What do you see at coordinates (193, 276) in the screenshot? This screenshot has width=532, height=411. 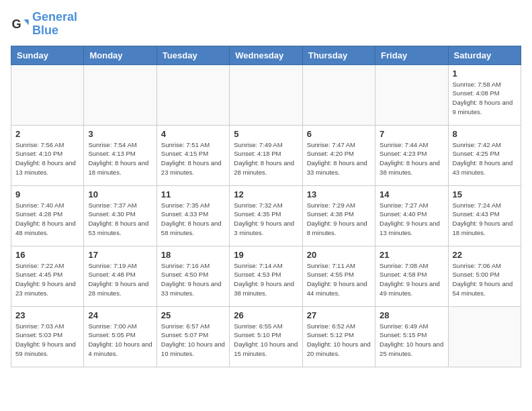 I see `calendar-cell: 18Sunrise: 7:16 AM Sunset: 4:50 PM Dayli…` at bounding box center [193, 276].